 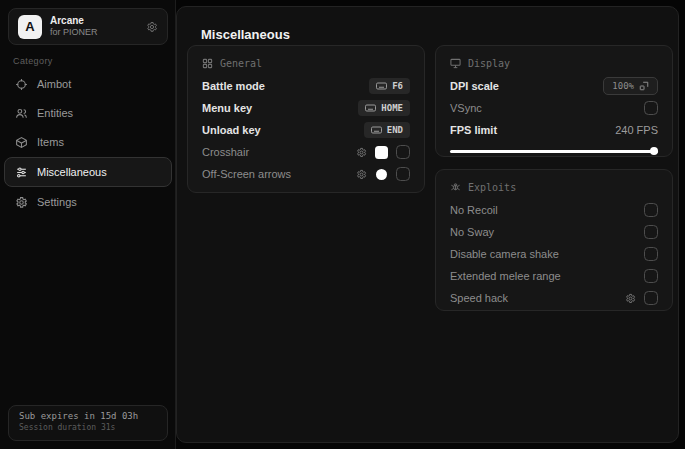 What do you see at coordinates (630, 86) in the screenshot?
I see `dpi-scale-button: 100%` at bounding box center [630, 86].